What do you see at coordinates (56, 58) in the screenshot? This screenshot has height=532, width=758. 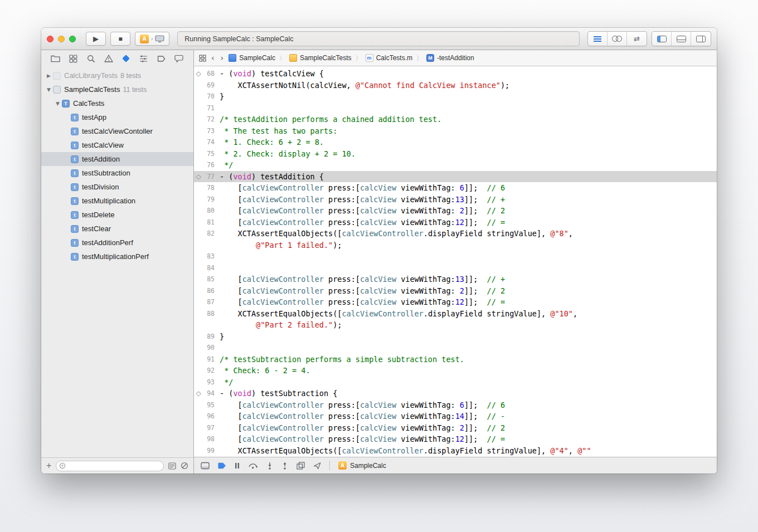 I see `project-navigator-icon` at bounding box center [56, 58].